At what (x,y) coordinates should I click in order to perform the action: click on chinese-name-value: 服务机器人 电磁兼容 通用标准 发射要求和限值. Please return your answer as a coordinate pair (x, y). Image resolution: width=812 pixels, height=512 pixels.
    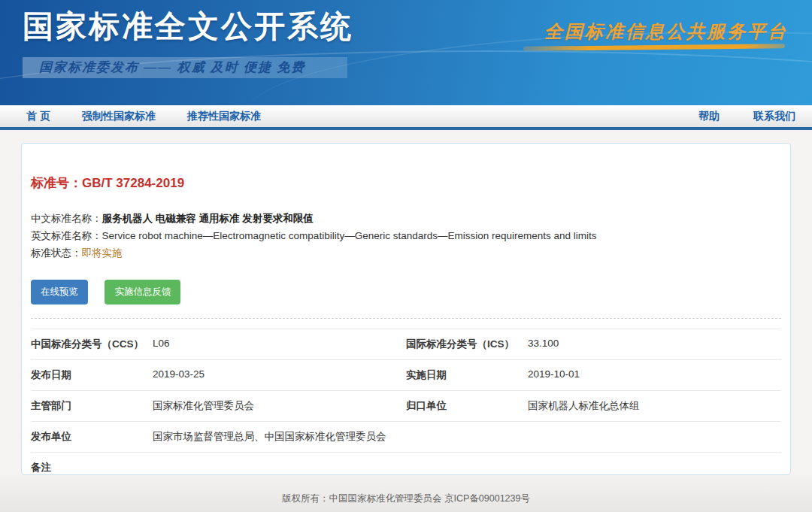
    Looking at the image, I should click on (208, 218).